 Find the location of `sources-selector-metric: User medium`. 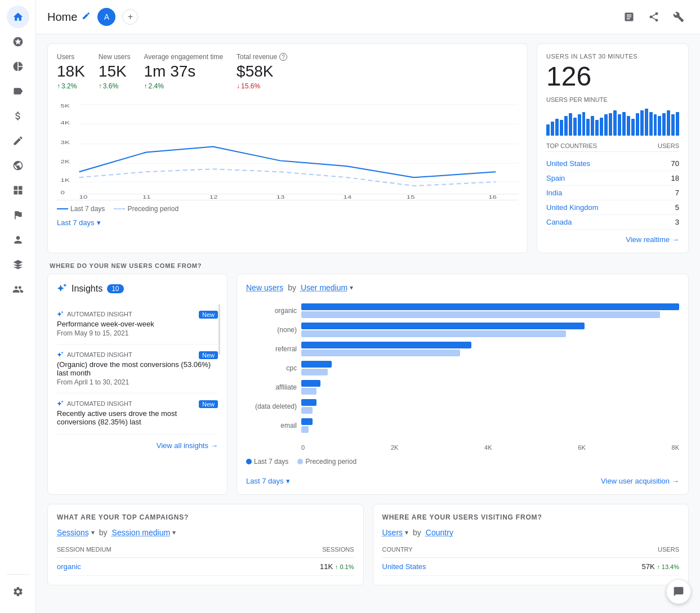

sources-selector-metric: User medium is located at coordinates (324, 288).